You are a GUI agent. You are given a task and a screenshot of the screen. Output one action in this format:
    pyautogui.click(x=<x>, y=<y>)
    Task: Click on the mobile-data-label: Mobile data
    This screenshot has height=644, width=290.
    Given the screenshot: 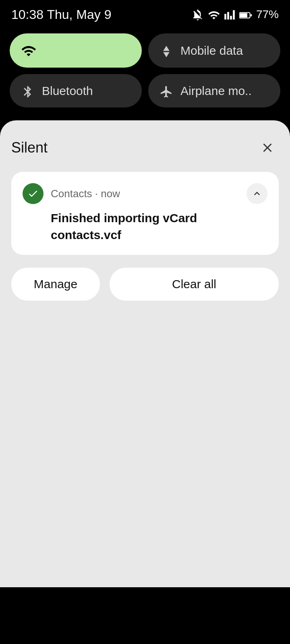 What is the action you would take?
    pyautogui.click(x=212, y=51)
    